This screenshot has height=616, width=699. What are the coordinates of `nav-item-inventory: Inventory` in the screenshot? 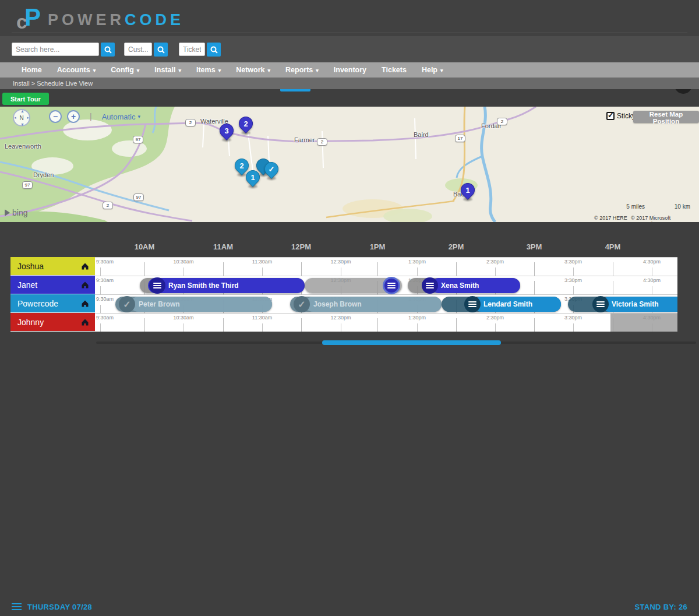 It's located at (350, 70).